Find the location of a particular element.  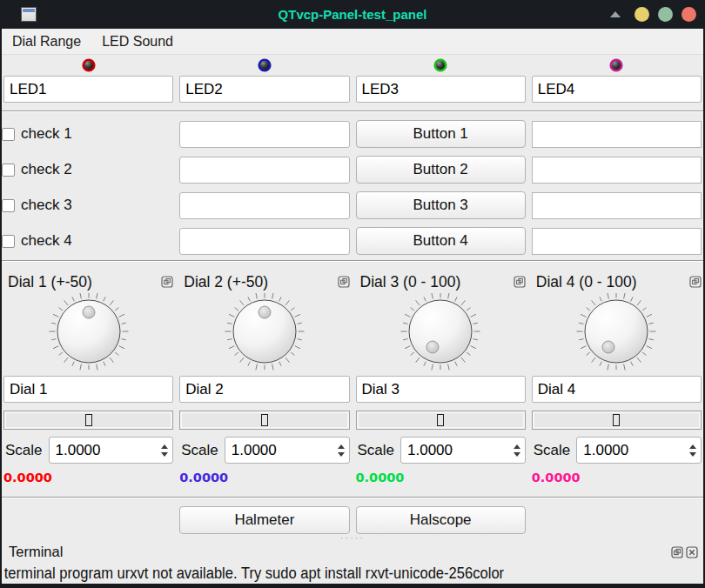

dial3-readout: 0.0000 is located at coordinates (440, 478).